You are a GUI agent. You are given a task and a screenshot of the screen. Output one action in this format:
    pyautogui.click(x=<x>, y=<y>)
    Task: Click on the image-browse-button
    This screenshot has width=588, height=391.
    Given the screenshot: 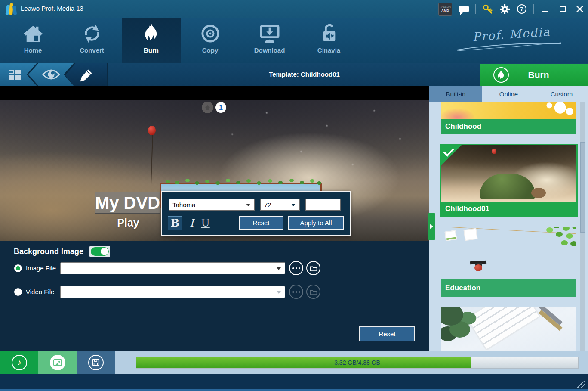 What is the action you would take?
    pyautogui.click(x=313, y=268)
    